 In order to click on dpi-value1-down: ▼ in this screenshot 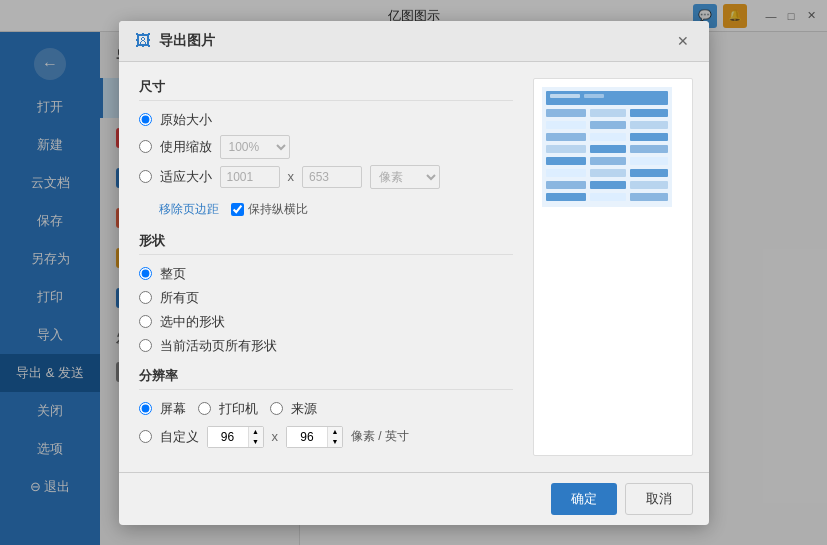, I will do `click(256, 442)`.